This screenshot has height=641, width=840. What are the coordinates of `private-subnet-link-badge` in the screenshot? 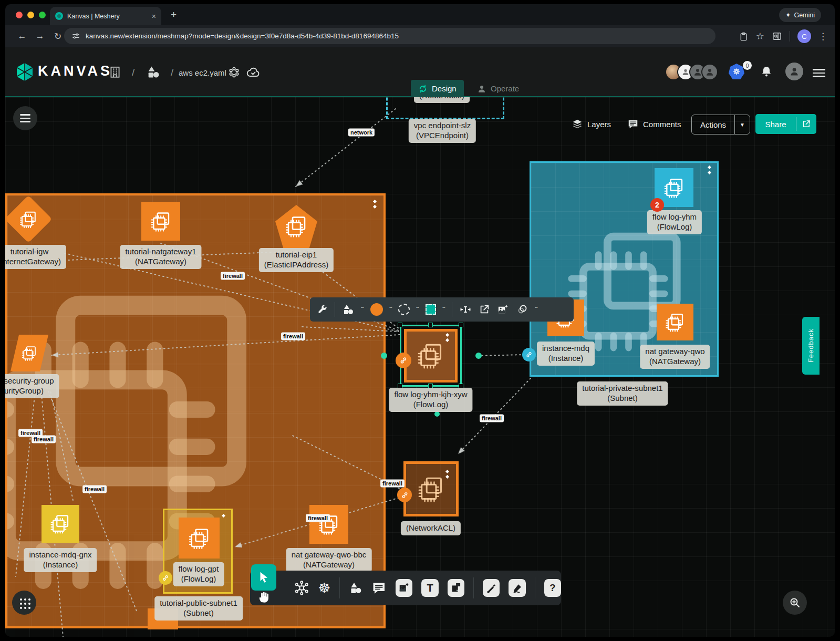 It's located at (529, 355).